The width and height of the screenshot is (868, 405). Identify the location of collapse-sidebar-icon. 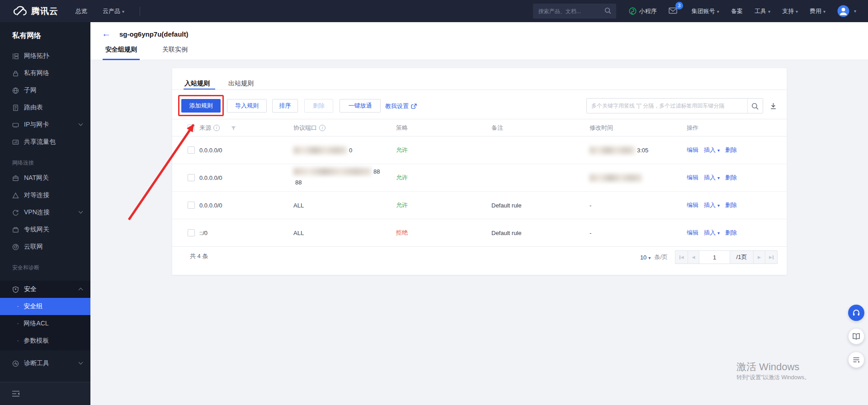
(16, 394).